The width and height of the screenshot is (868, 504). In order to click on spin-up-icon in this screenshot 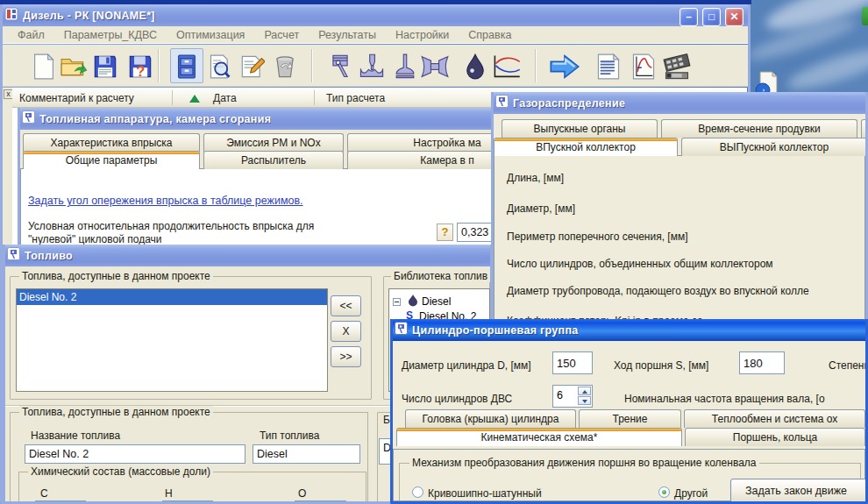, I will do `click(584, 391)`.